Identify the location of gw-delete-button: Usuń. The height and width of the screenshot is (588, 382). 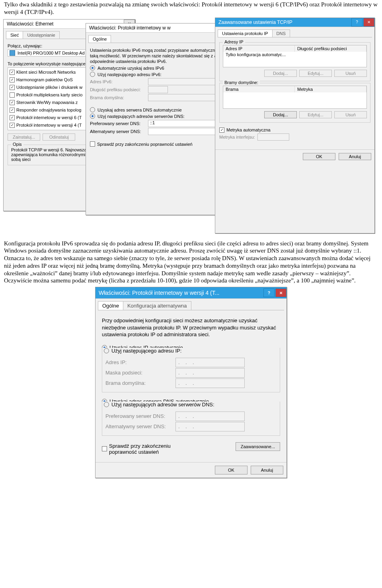
(351, 115).